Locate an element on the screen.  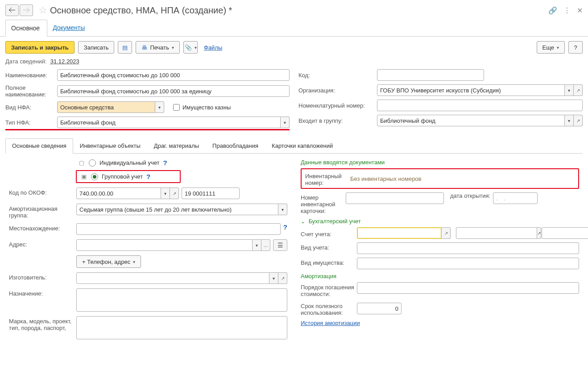
code-input is located at coordinates (431, 75).